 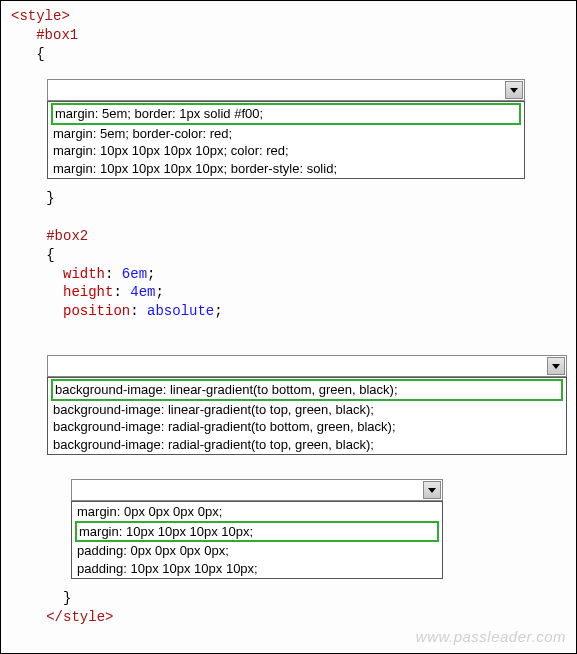 What do you see at coordinates (257, 532) in the screenshot?
I see `list-item: margin: 10px 10px 10px 10px;` at bounding box center [257, 532].